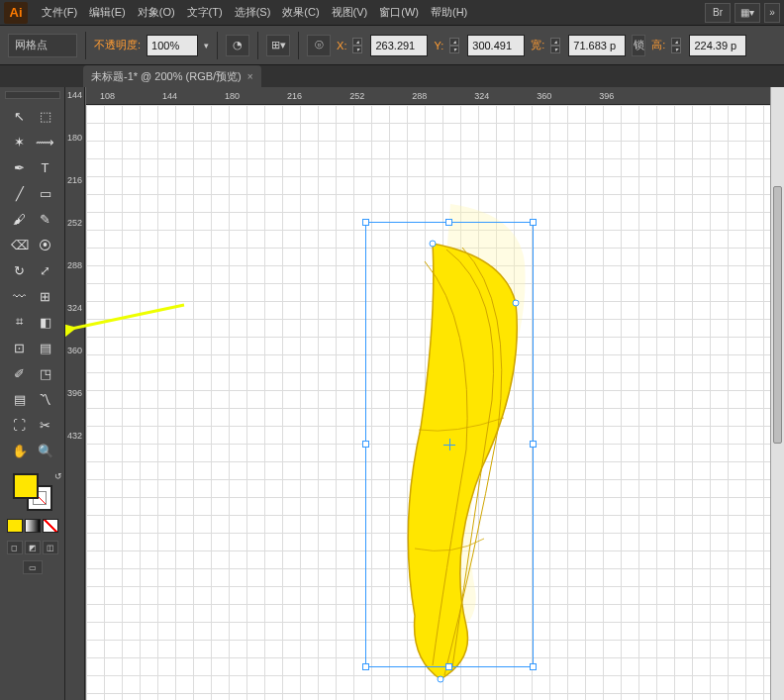 The height and width of the screenshot is (700, 784). What do you see at coordinates (638, 46) in the screenshot?
I see `link-wh-icon: 锁` at bounding box center [638, 46].